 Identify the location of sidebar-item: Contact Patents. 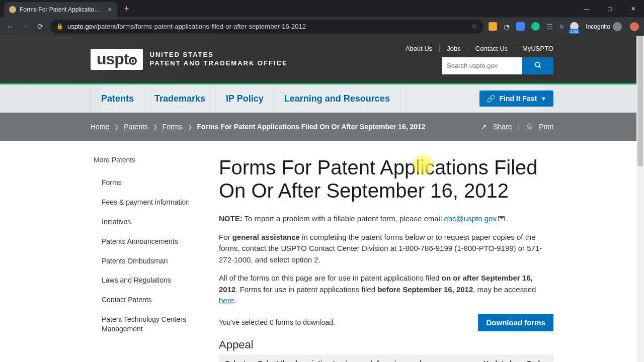
(145, 300).